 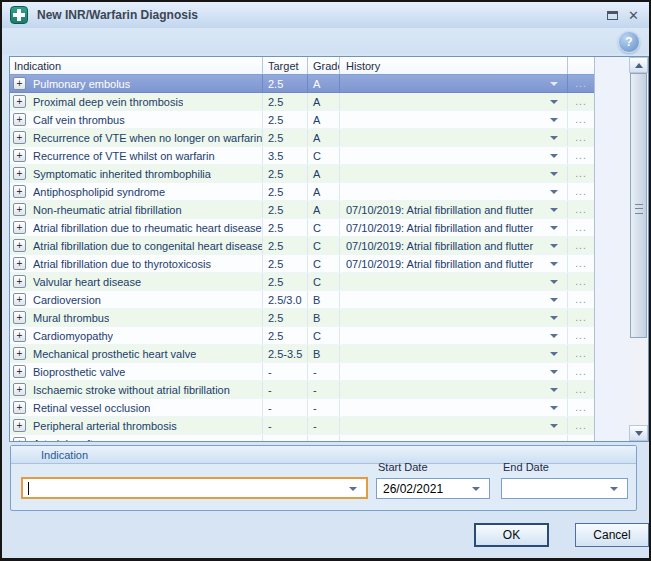 I want to click on column-header-grade: Grade, so click(x=324, y=66).